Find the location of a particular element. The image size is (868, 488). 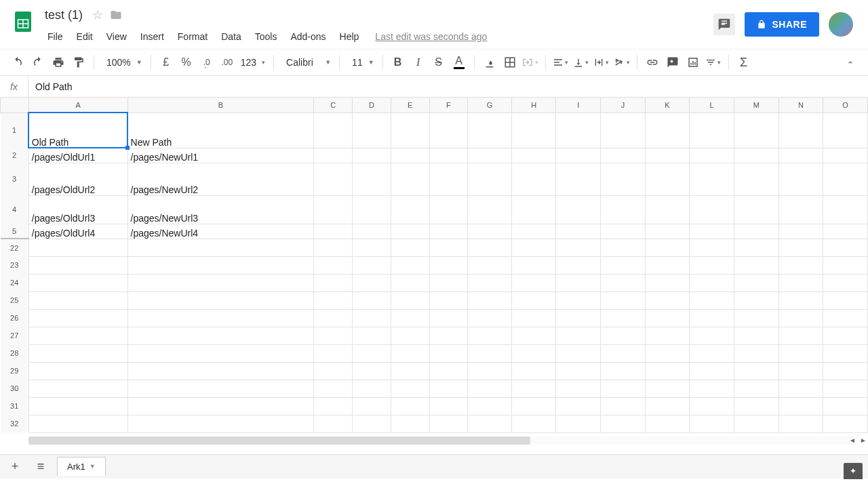

cell: New Path is located at coordinates (221, 130).